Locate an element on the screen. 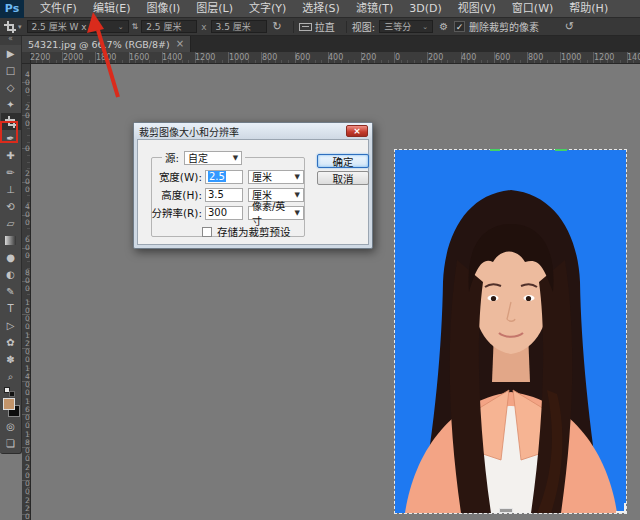  gradient-icon is located at coordinates (10, 240).